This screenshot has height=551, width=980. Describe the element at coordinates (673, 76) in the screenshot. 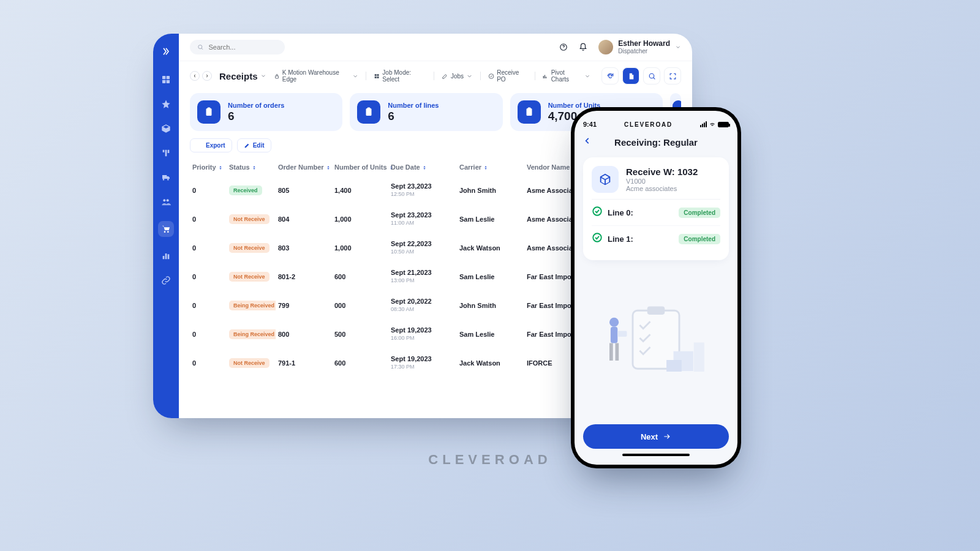

I see `fullscreen-button` at that location.